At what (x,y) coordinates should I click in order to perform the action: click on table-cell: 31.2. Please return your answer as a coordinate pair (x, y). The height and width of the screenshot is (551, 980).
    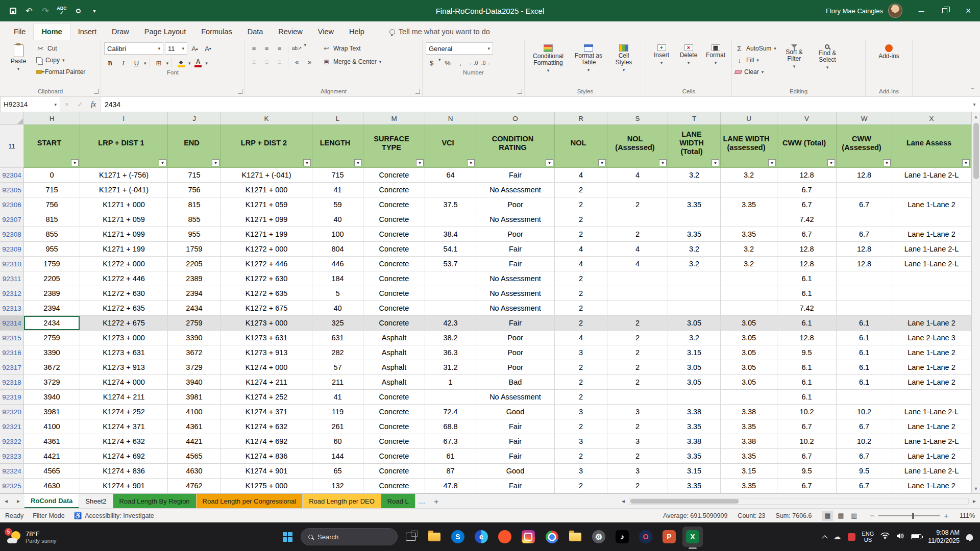
    Looking at the image, I should click on (451, 367).